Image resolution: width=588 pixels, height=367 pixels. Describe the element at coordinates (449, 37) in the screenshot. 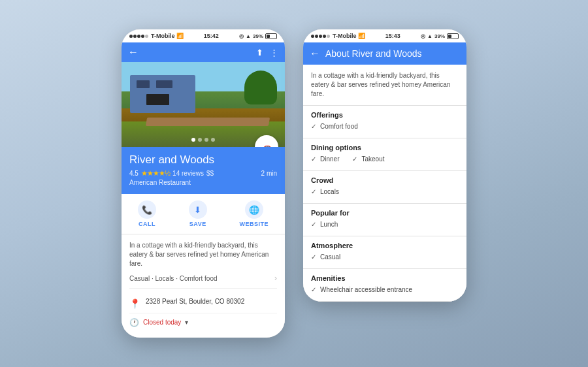

I see `p2-battery-fill` at that location.